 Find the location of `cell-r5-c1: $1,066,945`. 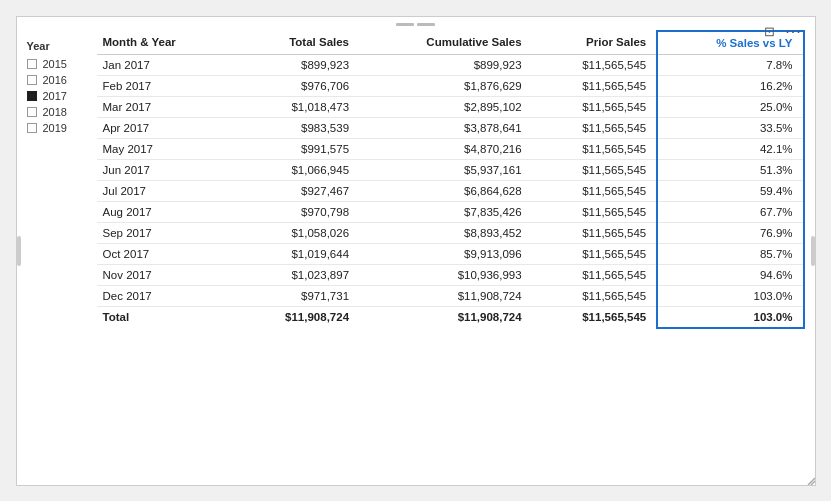

cell-r5-c1: $1,066,945 is located at coordinates (297, 170).